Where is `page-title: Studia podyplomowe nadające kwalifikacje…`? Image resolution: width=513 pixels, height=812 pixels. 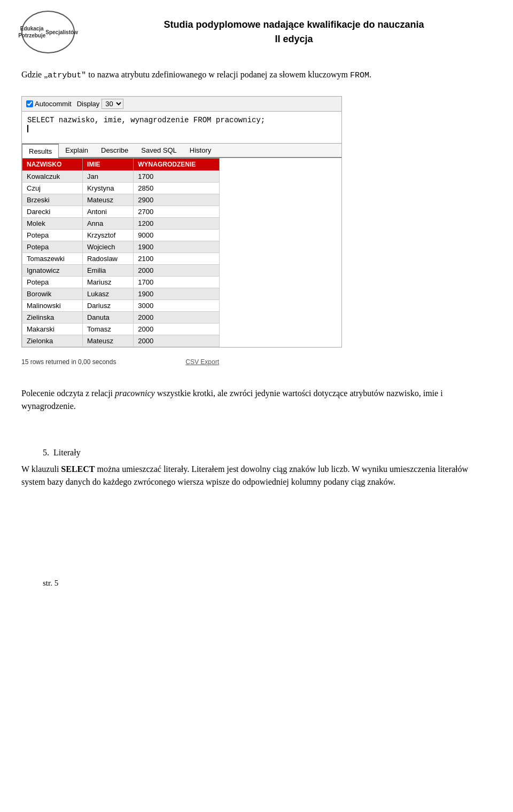 page-title: Studia podyplomowe nadające kwalifikacje… is located at coordinates (294, 32).